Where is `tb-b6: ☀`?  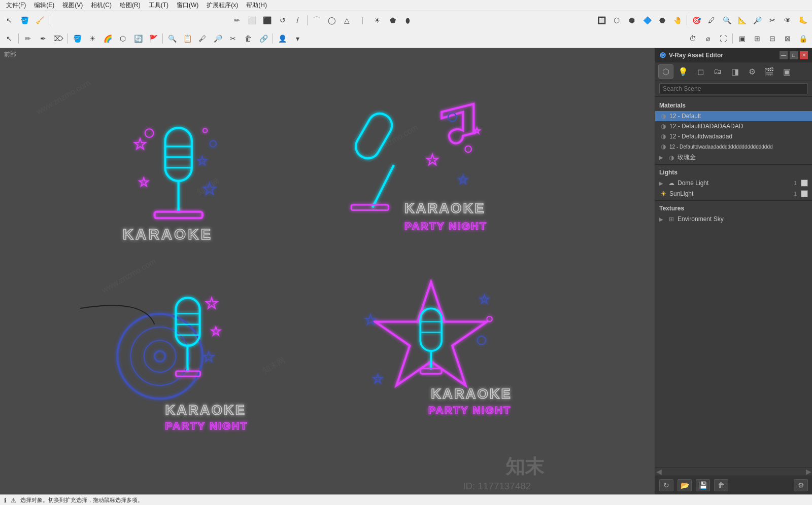 tb-b6: ☀ is located at coordinates (92, 39).